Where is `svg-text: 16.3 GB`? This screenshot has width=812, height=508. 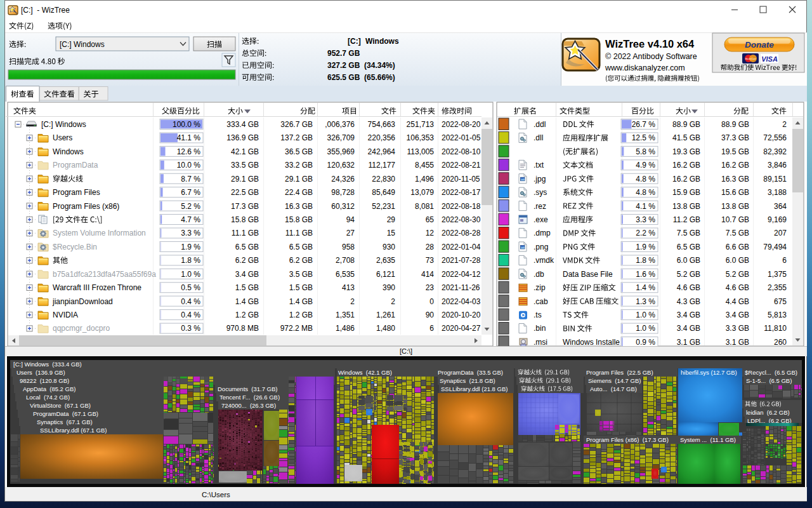
svg-text: 16.3 GB is located at coordinates (299, 206).